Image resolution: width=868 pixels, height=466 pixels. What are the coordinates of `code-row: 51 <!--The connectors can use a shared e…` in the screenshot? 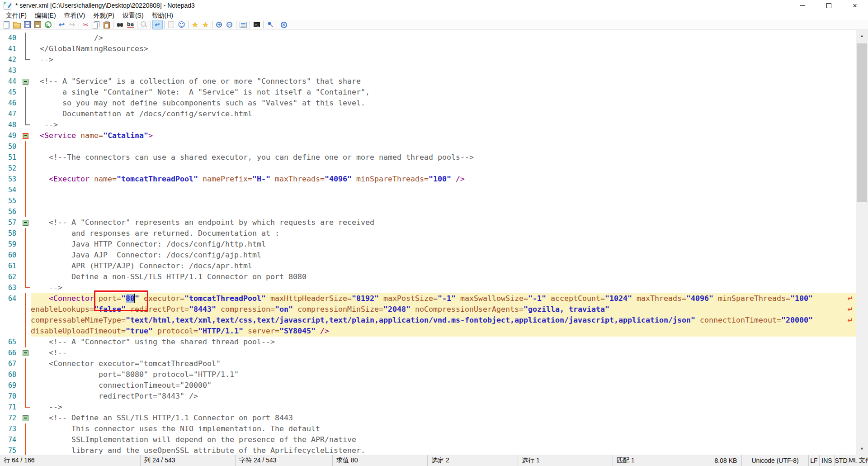 It's located at (428, 157).